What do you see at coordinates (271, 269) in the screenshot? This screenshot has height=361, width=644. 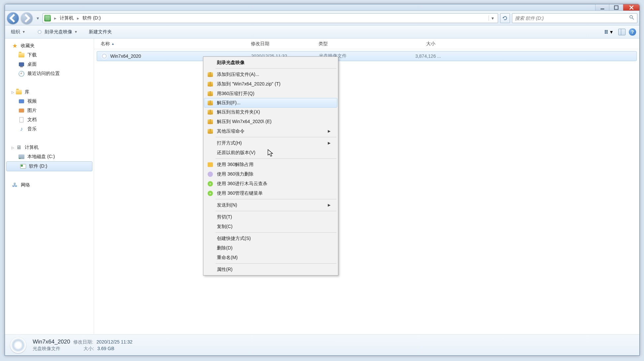 I see `menu-properties: 属性(R)` at bounding box center [271, 269].